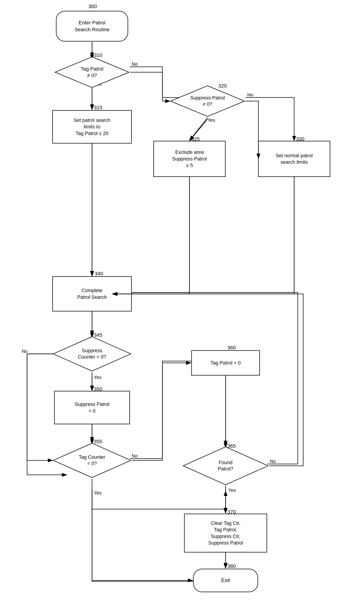  Describe the element at coordinates (98, 493) in the screenshot. I see `n355-yes-label: Yes` at that location.